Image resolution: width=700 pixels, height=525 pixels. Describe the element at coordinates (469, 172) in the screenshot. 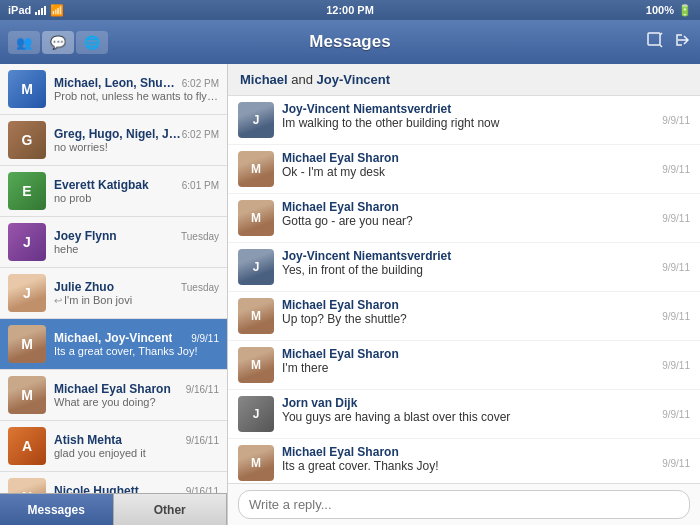

I see `msg-text: Ok - I'm at my desk` at that location.